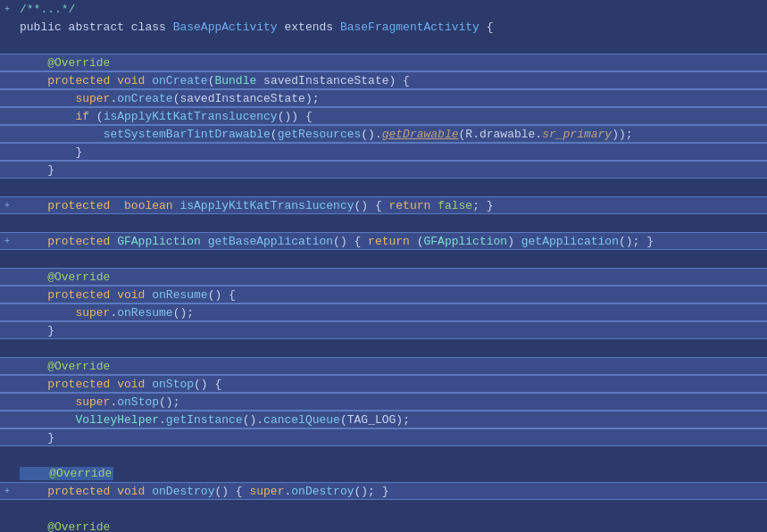 The height and width of the screenshot is (532, 767). Describe the element at coordinates (7, 491) in the screenshot. I see `fold-icon-28: +` at that location.